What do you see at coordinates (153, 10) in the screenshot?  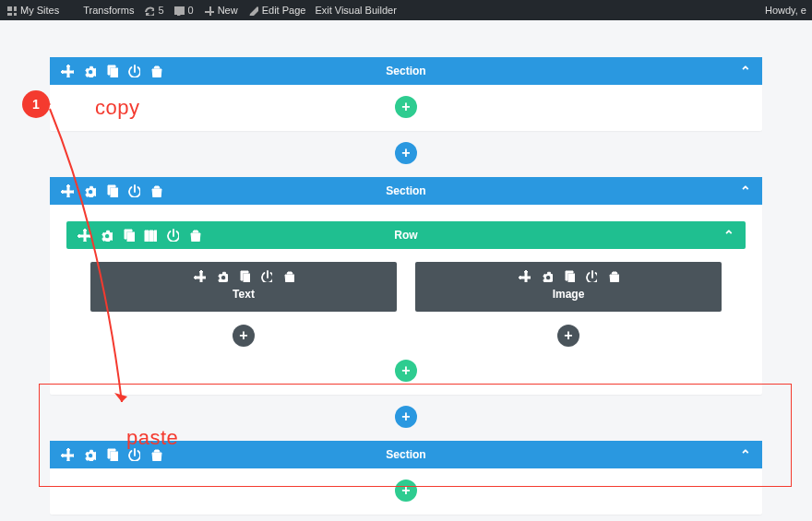 I see `adminbar-updates: 5` at bounding box center [153, 10].